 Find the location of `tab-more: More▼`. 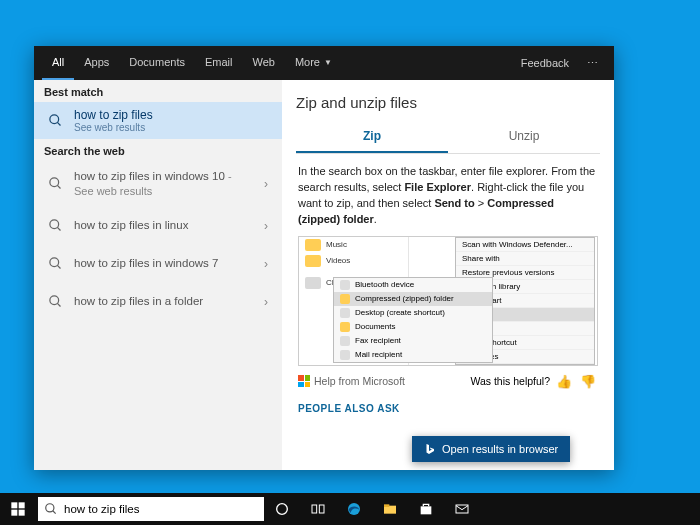

tab-more: More▼ is located at coordinates (314, 63).